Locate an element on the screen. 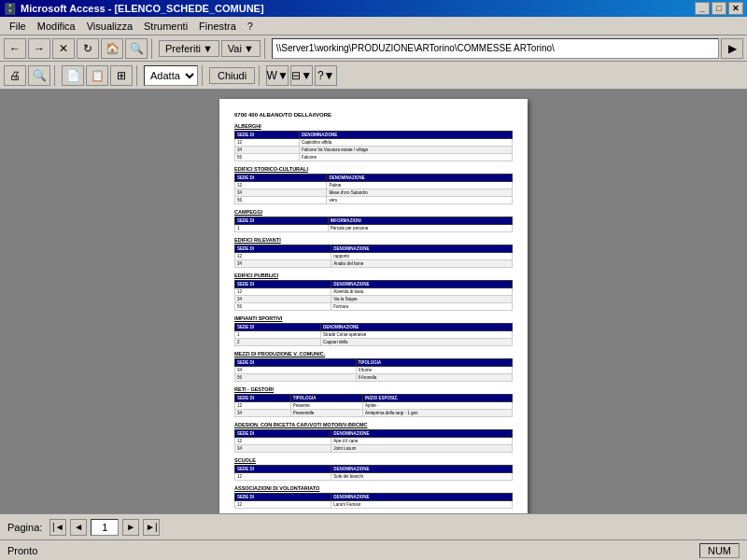  next-page-button: ► is located at coordinates (131, 527).